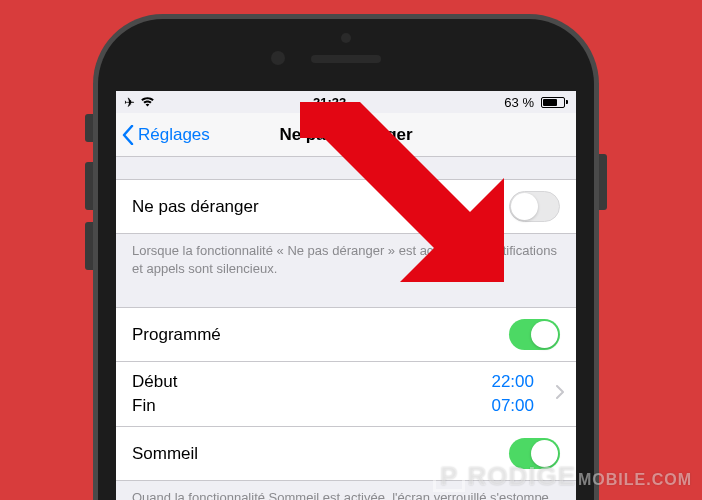 Image resolution: width=702 pixels, height=500 pixels. I want to click on watermark: P R ODIGE MOBILE.COM, so click(562, 476).